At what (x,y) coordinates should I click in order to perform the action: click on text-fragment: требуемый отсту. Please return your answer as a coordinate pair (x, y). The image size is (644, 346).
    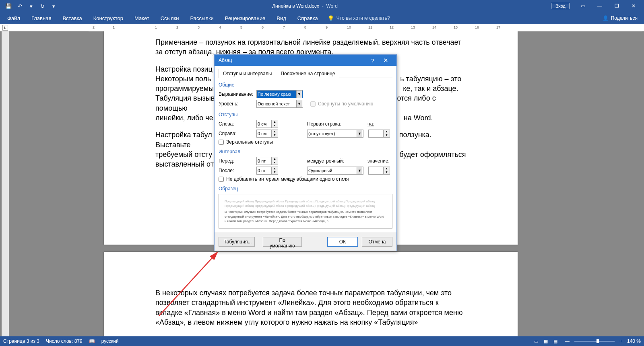
    Looking at the image, I should click on (184, 154).